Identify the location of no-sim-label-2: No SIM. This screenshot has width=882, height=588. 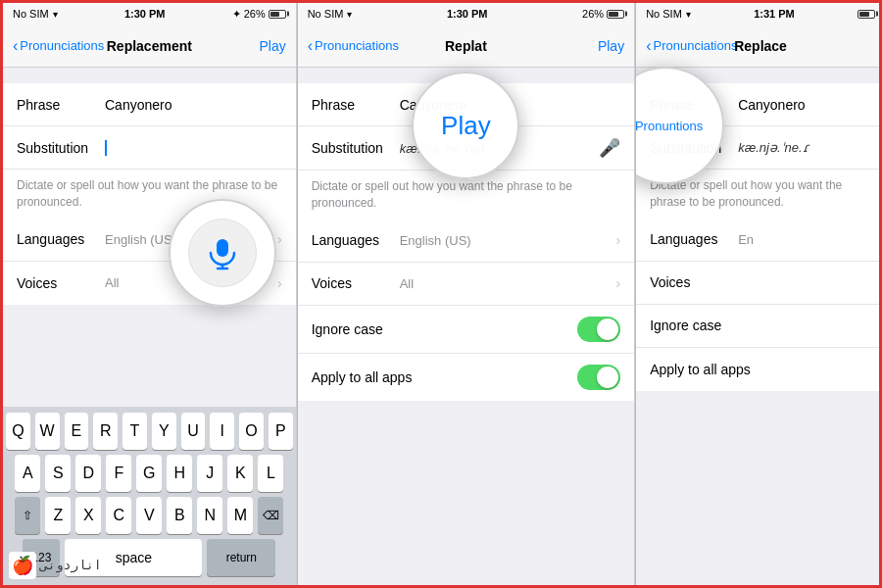
(325, 14).